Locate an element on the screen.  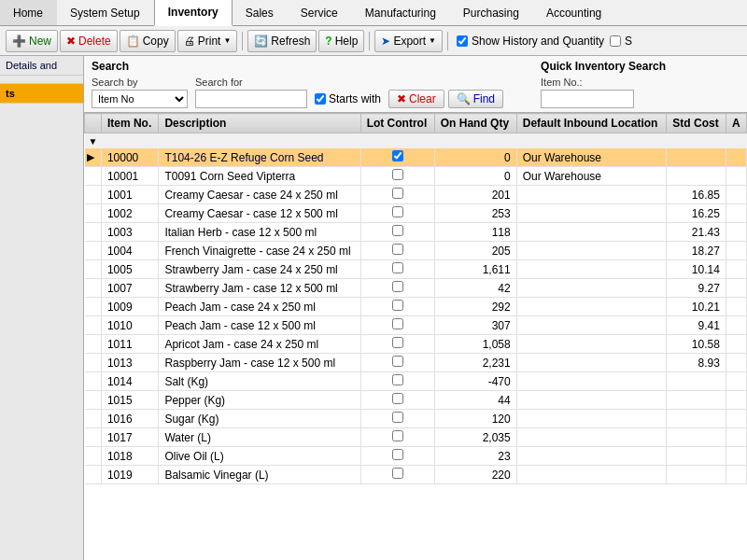
sidebar: Details and ts is located at coordinates (42, 308).